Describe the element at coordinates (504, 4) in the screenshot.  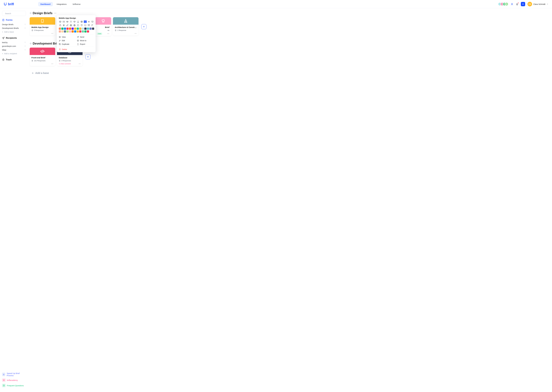
I see `collaborator-avatars: F T BE` at that location.